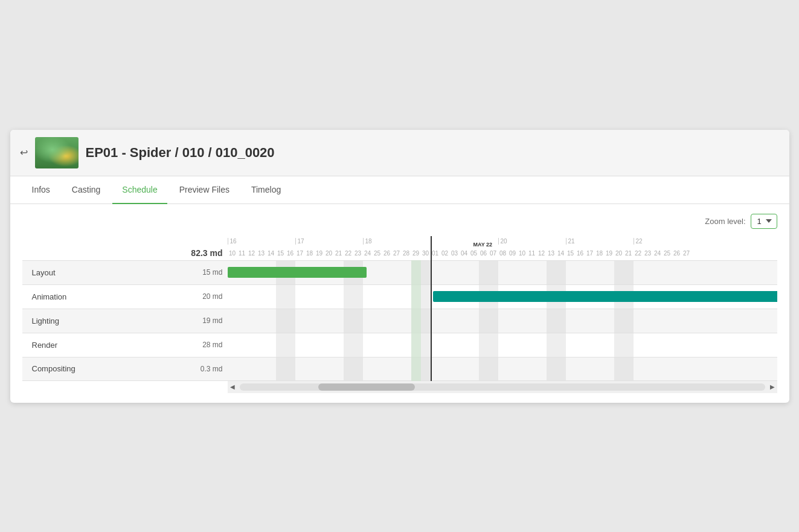 The height and width of the screenshot is (532, 799). What do you see at coordinates (725, 221) in the screenshot?
I see `zoom-label: Zoom level:` at bounding box center [725, 221].